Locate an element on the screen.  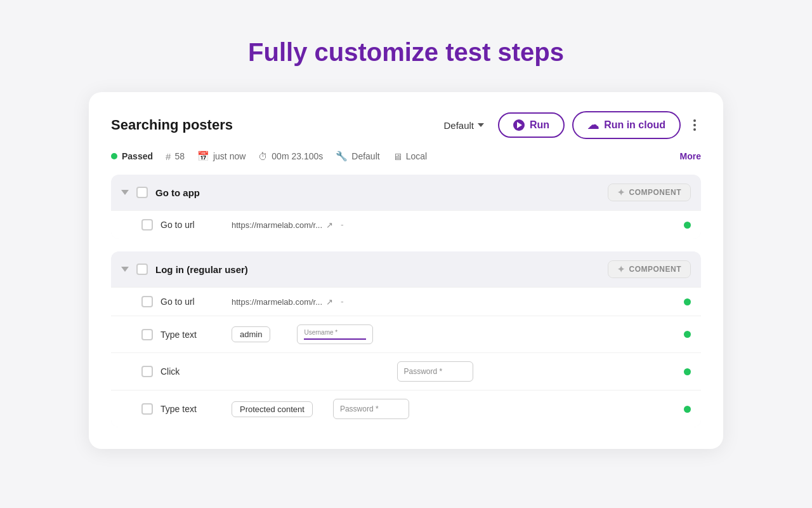
passed-status: Passed is located at coordinates (132, 156).